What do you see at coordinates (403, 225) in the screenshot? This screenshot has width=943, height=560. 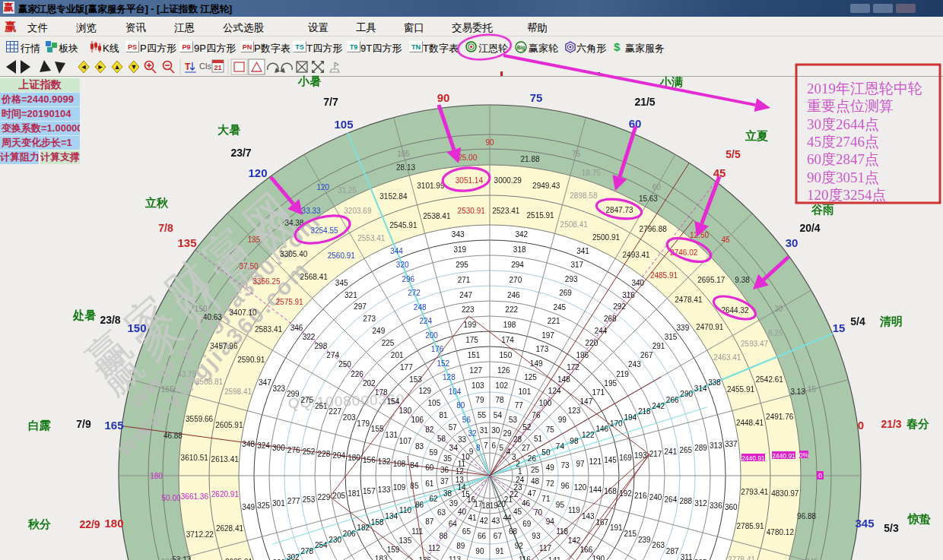 I see `svg-text: 2545.91` at bounding box center [403, 225].